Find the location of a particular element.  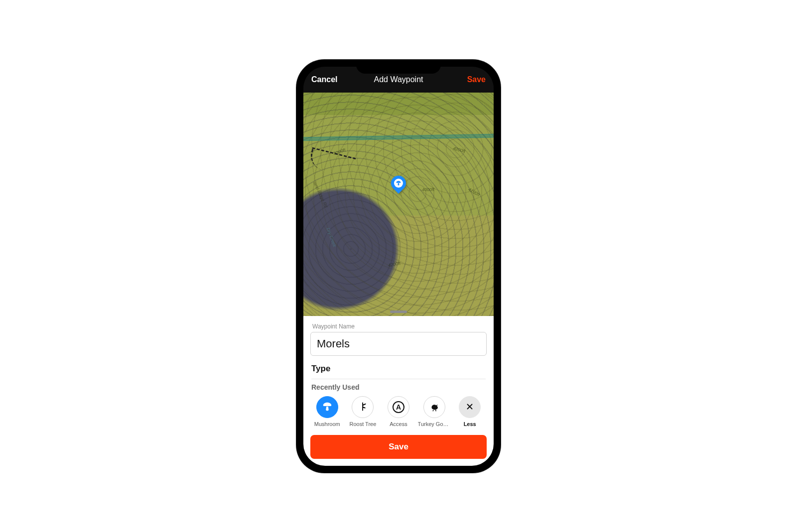

contour-label: 4000ft is located at coordinates (428, 190).